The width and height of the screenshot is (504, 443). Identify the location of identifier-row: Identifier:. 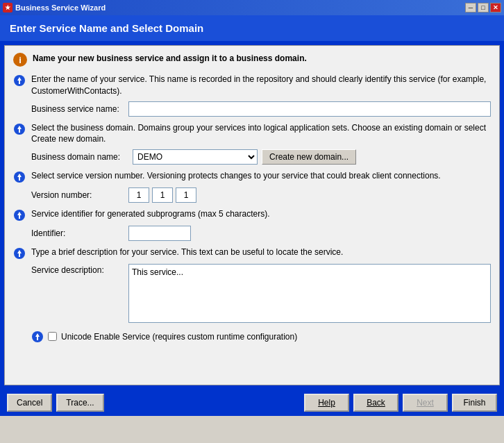
(261, 233).